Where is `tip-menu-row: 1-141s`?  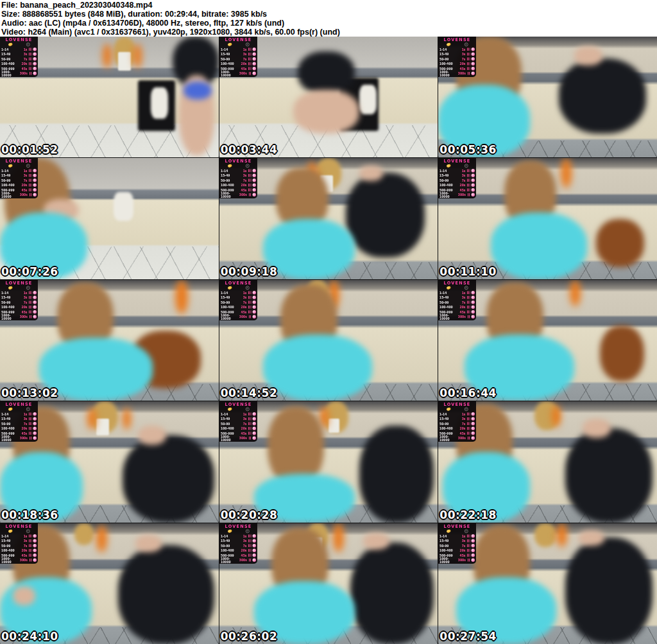
tip-menu-row: 1-141s is located at coordinates (457, 293).